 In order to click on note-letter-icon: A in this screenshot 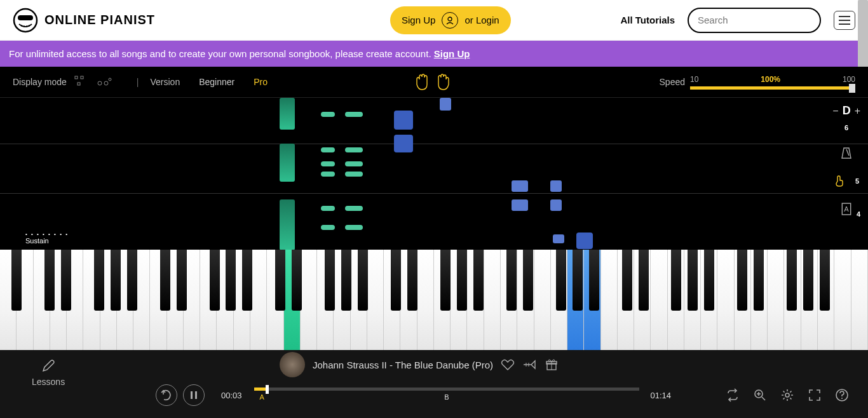, I will do `click(846, 209)`.